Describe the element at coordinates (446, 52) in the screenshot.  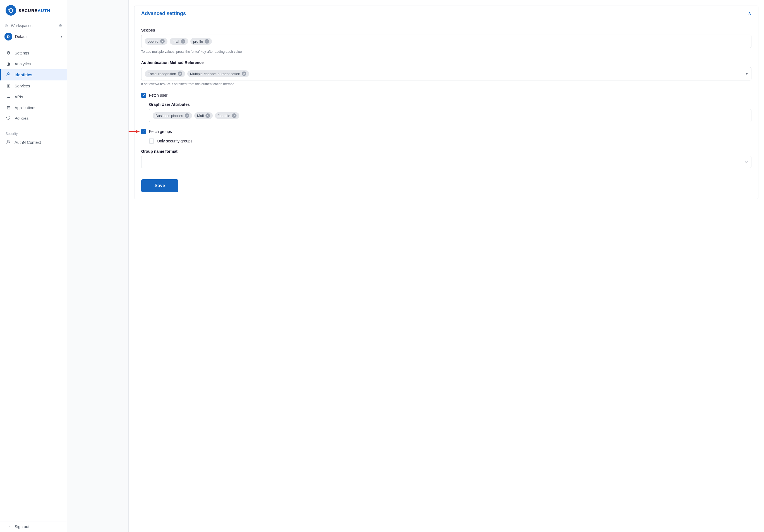
I see `scopes-hint: To add multiple values, press the 'enter…` at that location.